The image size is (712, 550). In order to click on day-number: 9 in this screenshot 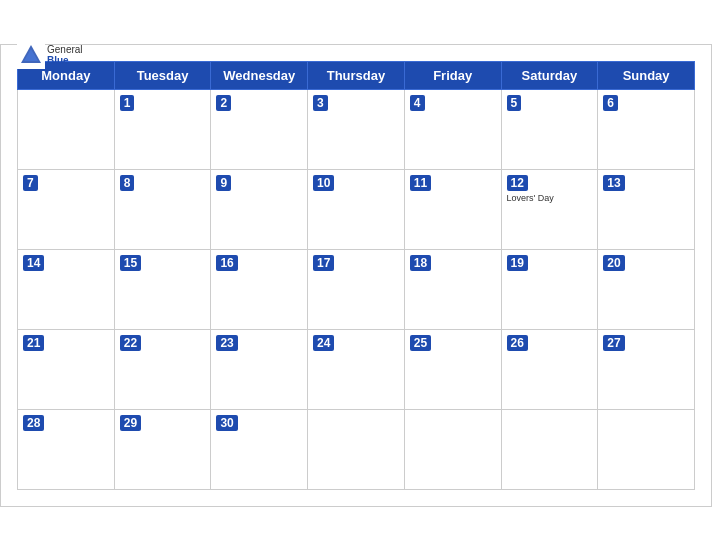, I will do `click(224, 183)`.